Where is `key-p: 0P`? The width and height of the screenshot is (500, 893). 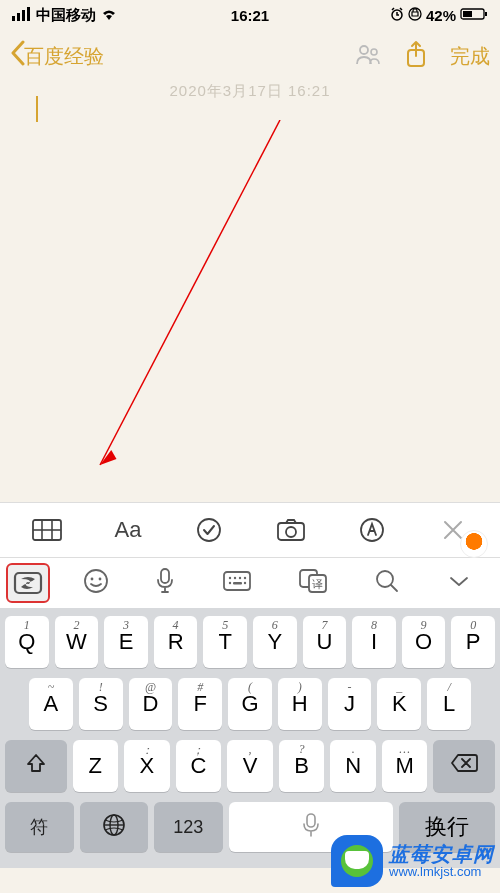 key-p: 0P is located at coordinates (473, 642).